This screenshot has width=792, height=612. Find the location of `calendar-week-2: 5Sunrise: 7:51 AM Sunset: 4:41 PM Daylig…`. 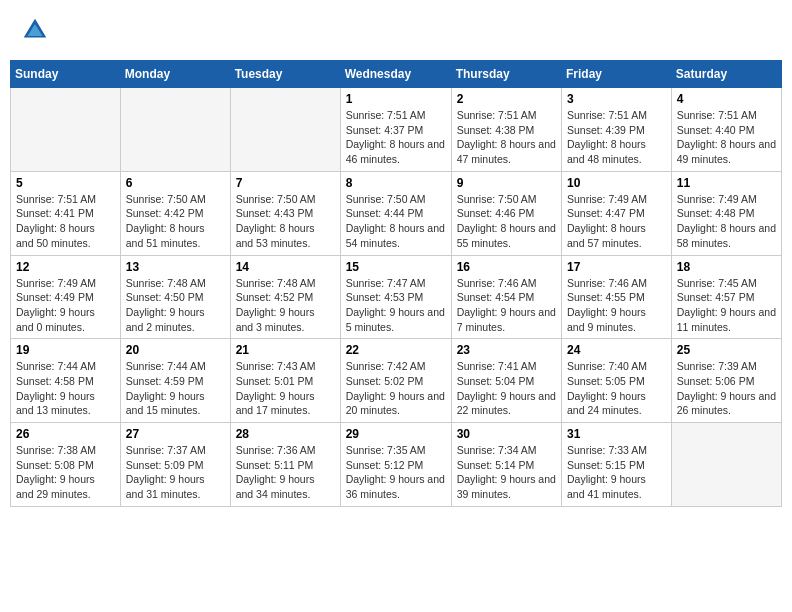

calendar-week-2: 5Sunrise: 7:51 AM Sunset: 4:41 PM Daylig… is located at coordinates (396, 213).